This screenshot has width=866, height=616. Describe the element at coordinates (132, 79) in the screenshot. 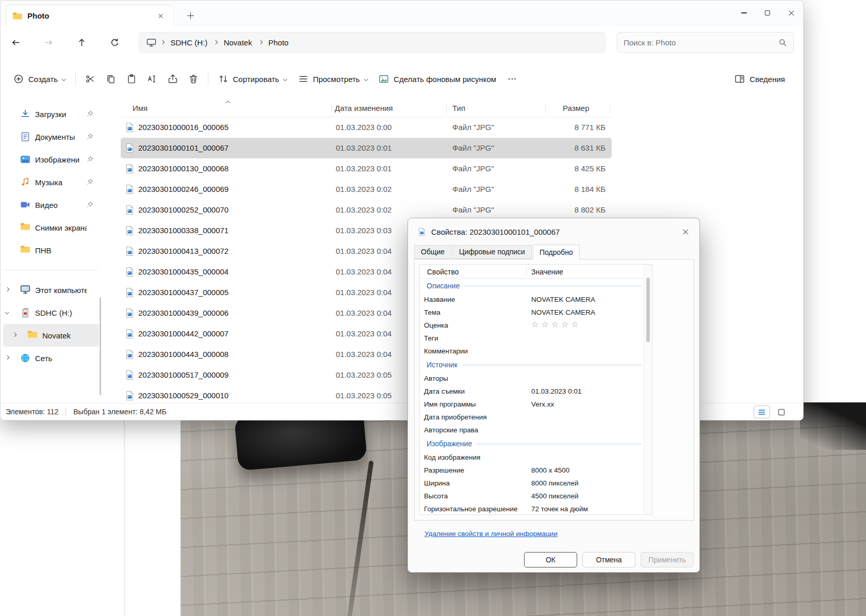

I see `paste-button` at that location.